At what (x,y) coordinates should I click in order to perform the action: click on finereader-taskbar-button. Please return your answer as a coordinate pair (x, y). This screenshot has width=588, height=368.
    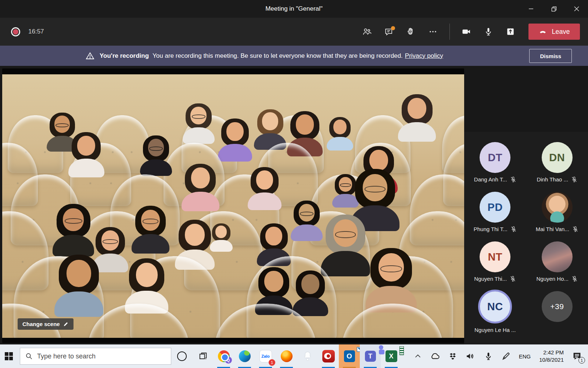
    Looking at the image, I should click on (329, 356).